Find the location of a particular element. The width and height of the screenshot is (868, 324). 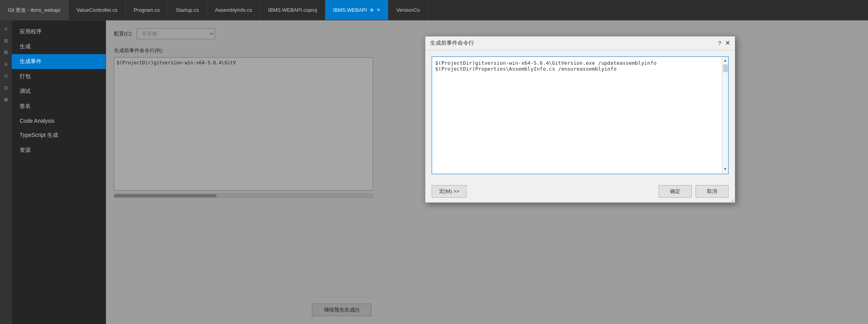

tab-value: ValueController.cs is located at coordinates (97, 10).